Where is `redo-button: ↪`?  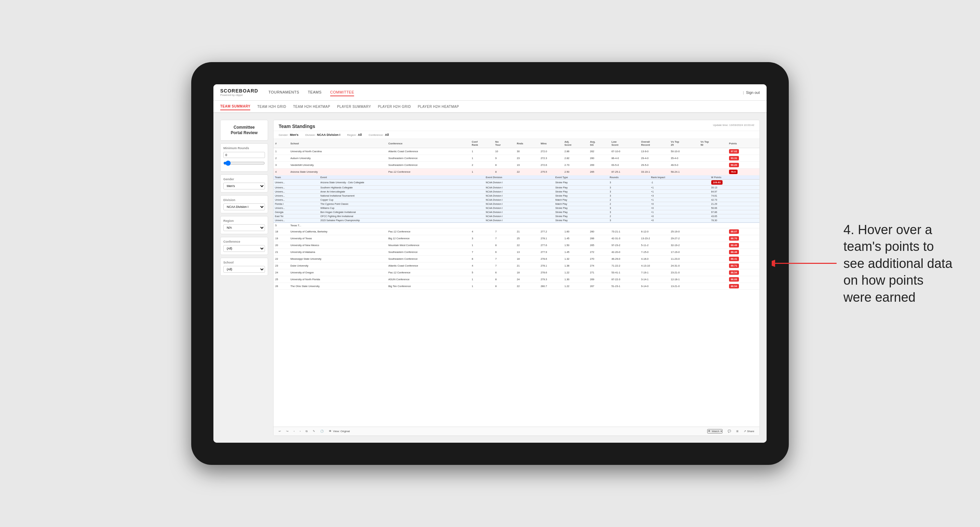 redo-button: ↪ is located at coordinates (287, 431).